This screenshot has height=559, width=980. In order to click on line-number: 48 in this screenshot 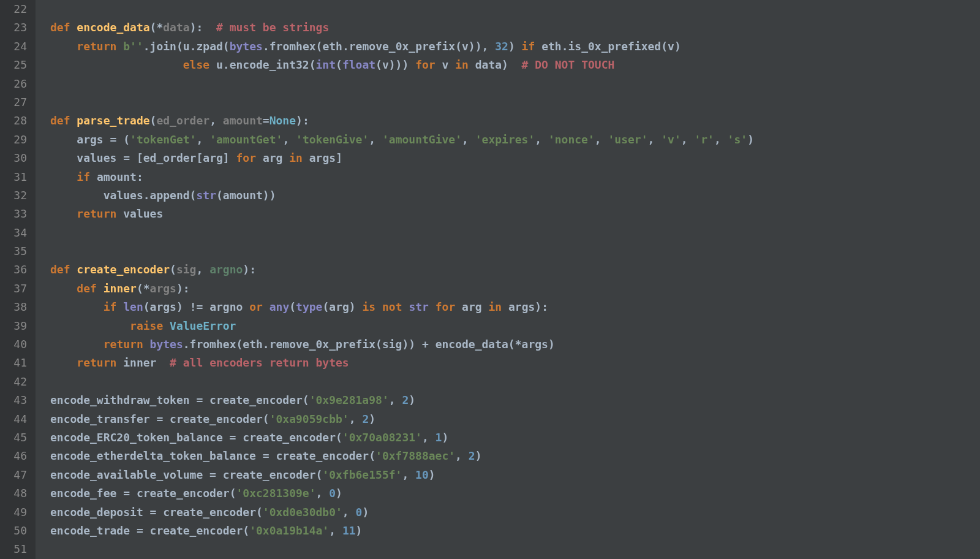, I will do `click(16, 493)`.